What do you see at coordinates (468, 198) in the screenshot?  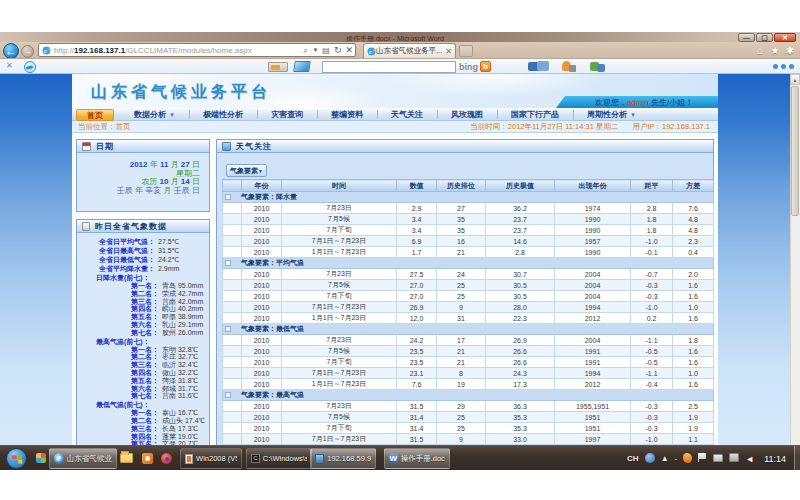 I see `group-row-0: 气象要素：降水量` at bounding box center [468, 198].